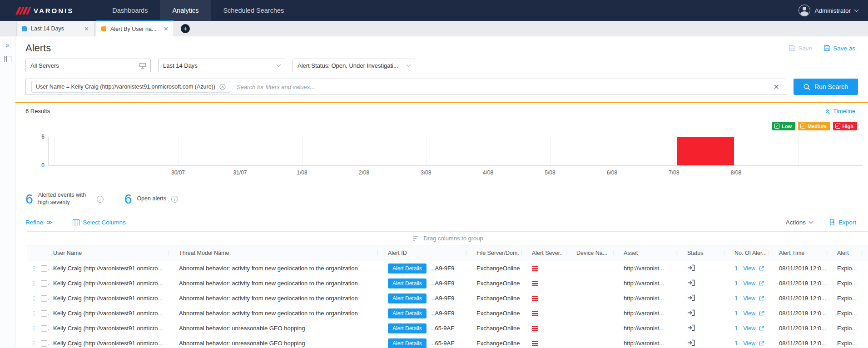 Image resolution: width=868 pixels, height=348 pixels. What do you see at coordinates (39, 222) in the screenshot?
I see `refine-link: Refine ≫` at bounding box center [39, 222].